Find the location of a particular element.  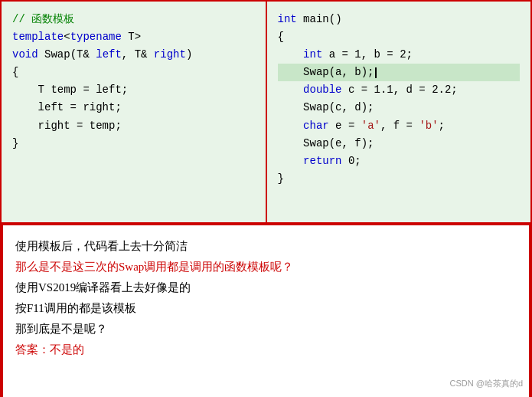

param-right: right is located at coordinates (170, 54).